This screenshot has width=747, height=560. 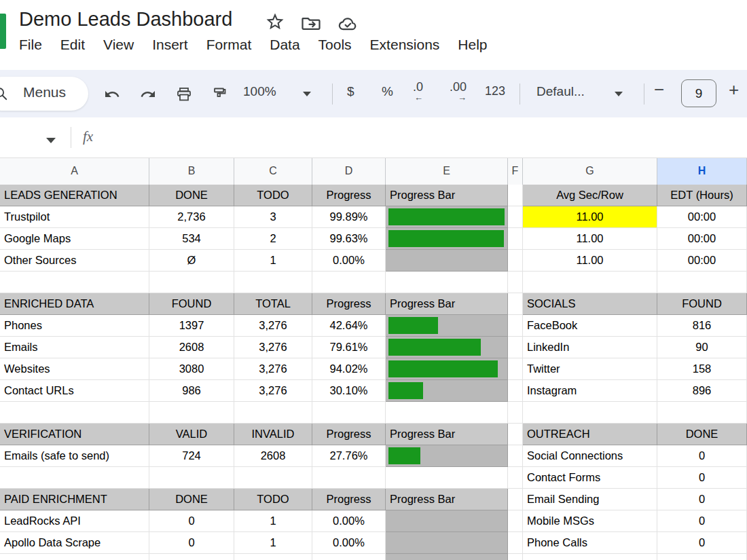 I want to click on cell-F10, so click(x=515, y=391).